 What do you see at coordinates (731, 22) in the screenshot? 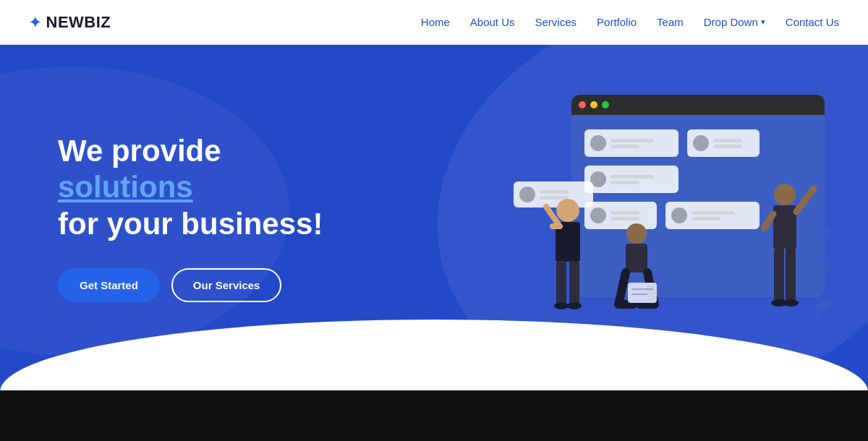
I see `dropdown-label: Drop Down` at bounding box center [731, 22].